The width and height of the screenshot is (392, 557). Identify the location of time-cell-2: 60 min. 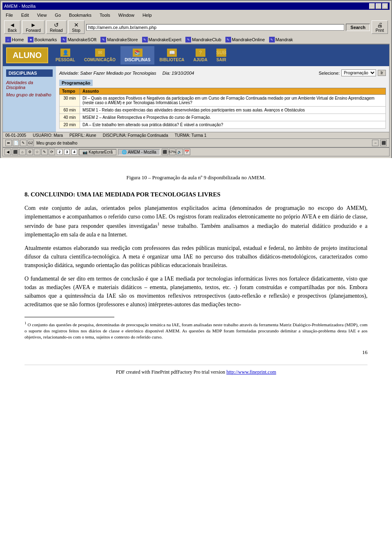
(70, 110).